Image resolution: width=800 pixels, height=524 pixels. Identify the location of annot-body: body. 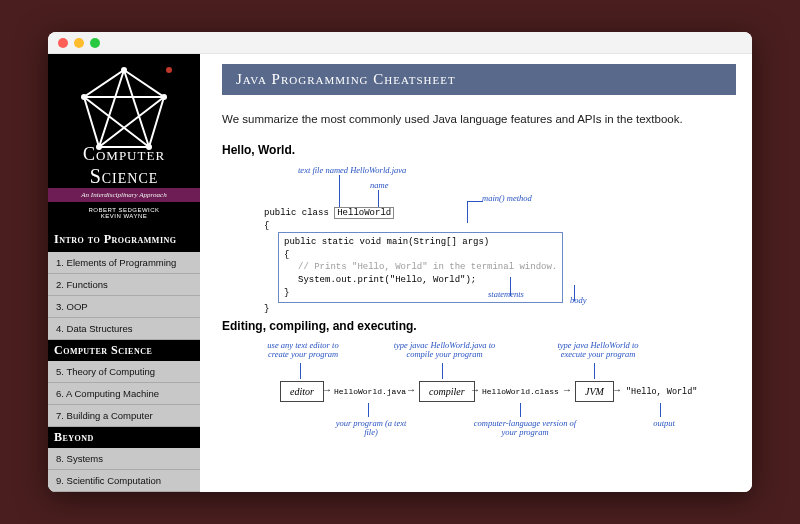
(578, 300).